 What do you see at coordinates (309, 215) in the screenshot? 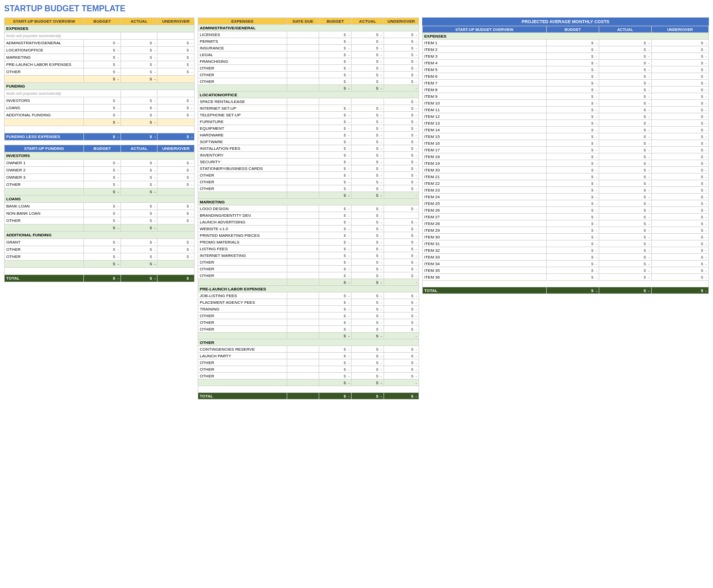
I see `list-item: BRANDING/IDENTITY DEV.$ -$ -` at bounding box center [309, 215].